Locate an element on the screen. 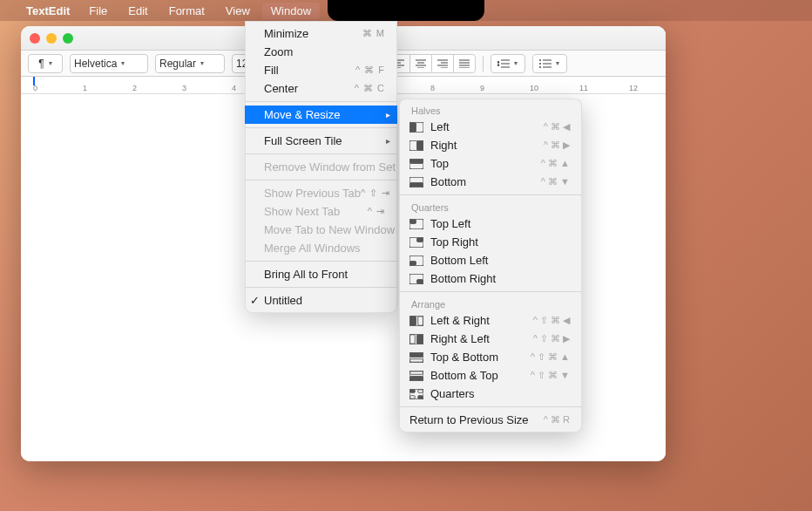 This screenshot has height=511, width=812. submenu-item-quarters: Quarters is located at coordinates (491, 394).